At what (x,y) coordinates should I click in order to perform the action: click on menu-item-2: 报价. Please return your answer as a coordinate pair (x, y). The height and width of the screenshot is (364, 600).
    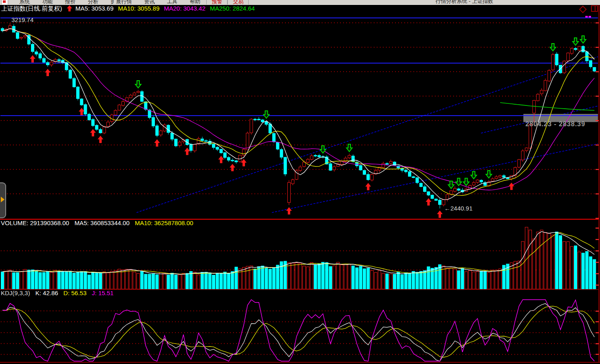
    Looking at the image, I should click on (70, 2).